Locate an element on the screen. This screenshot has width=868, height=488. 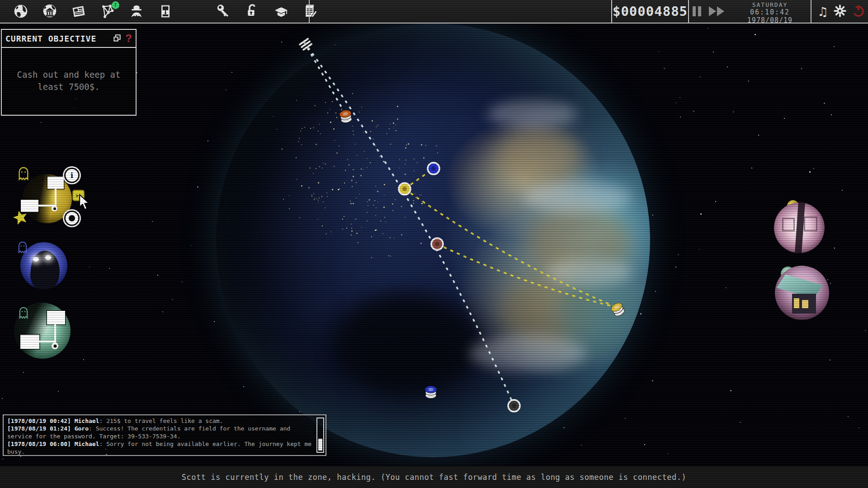
tool-world-services-button is located at coordinates (50, 11).